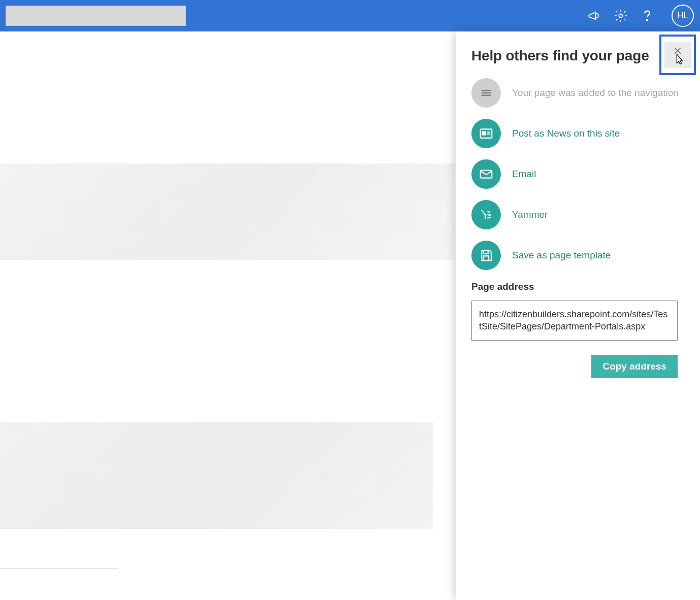 This screenshot has height=600, width=700. What do you see at coordinates (561, 256) in the screenshot?
I see `save-template-label: Save as page template` at bounding box center [561, 256].